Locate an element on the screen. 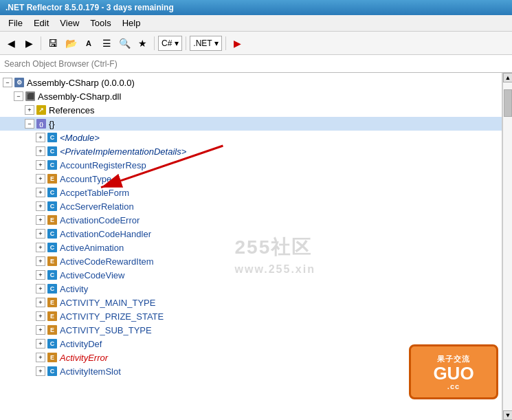 The image size is (512, 420). tree-item: +CActivity is located at coordinates (251, 289).